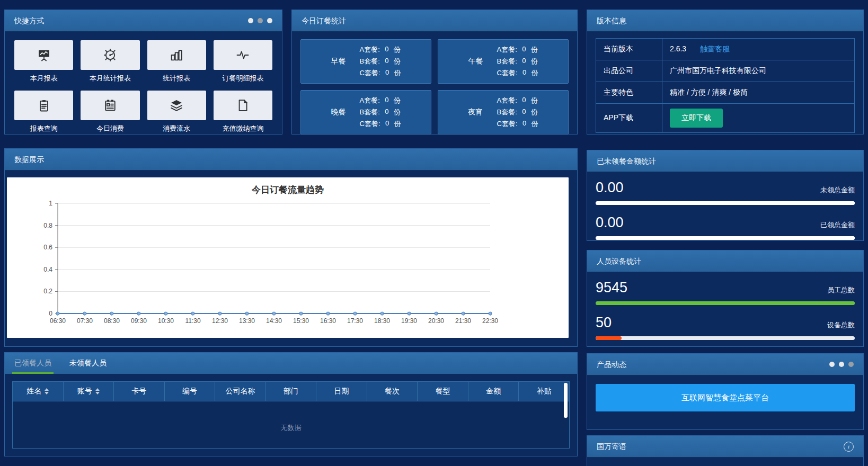 The height and width of the screenshot is (466, 868). I want to click on personnel-stats-panel-title: 人员设备统计, so click(619, 261).